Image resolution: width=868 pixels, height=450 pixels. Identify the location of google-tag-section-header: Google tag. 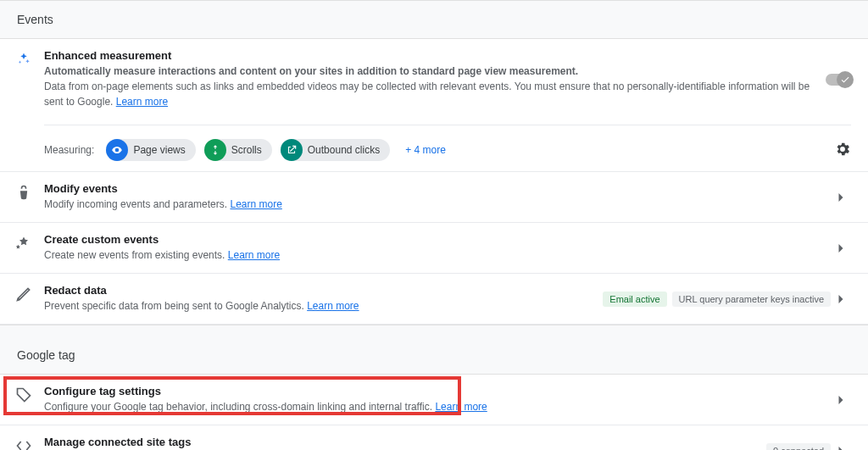
(434, 356).